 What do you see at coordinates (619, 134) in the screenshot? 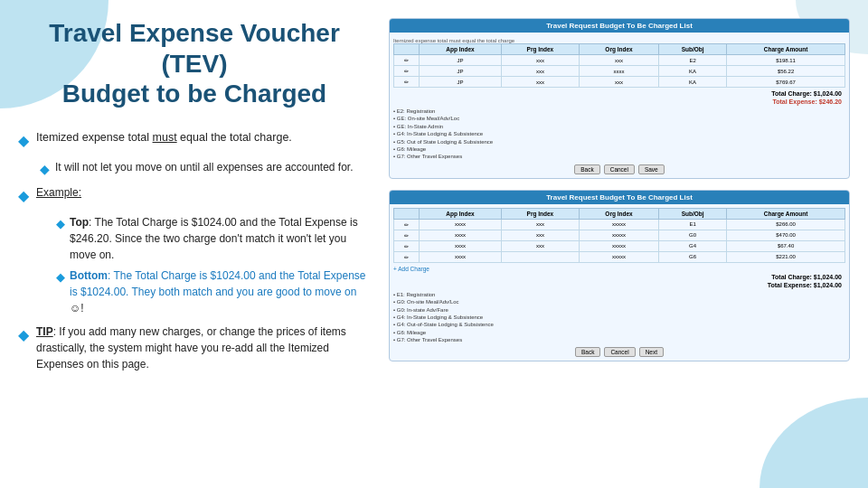
I see `panel-top-legend: • E2: Registration • GE: On-site Meal/Ad…` at bounding box center [619, 134].